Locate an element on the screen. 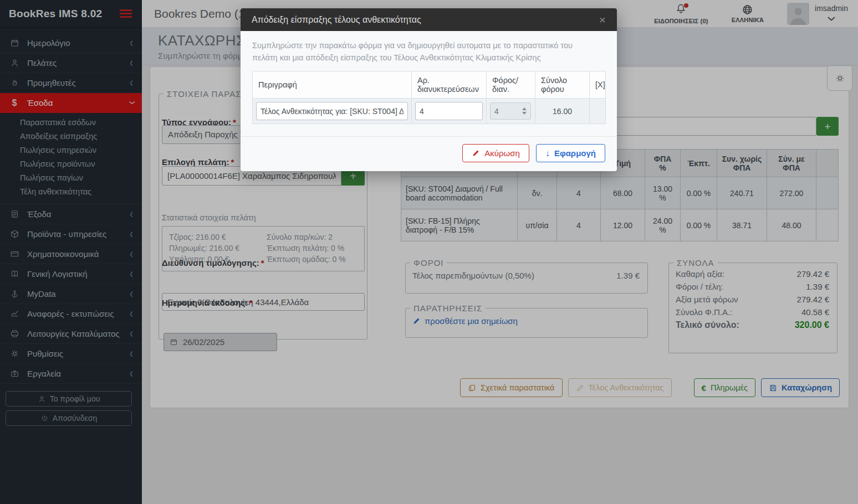 The image size is (858, 504). down-arrow-icon: ↓ is located at coordinates (548, 153).